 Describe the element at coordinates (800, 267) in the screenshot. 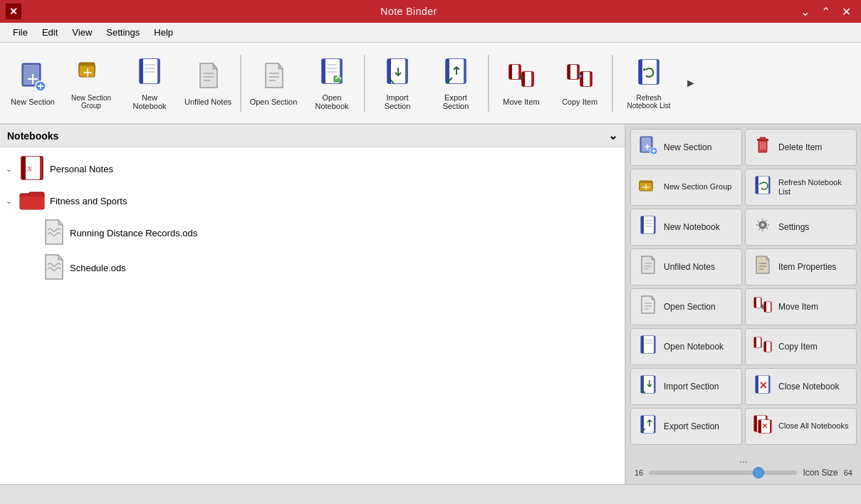

I see `panel-btn-item-properties: Item Properties` at that location.